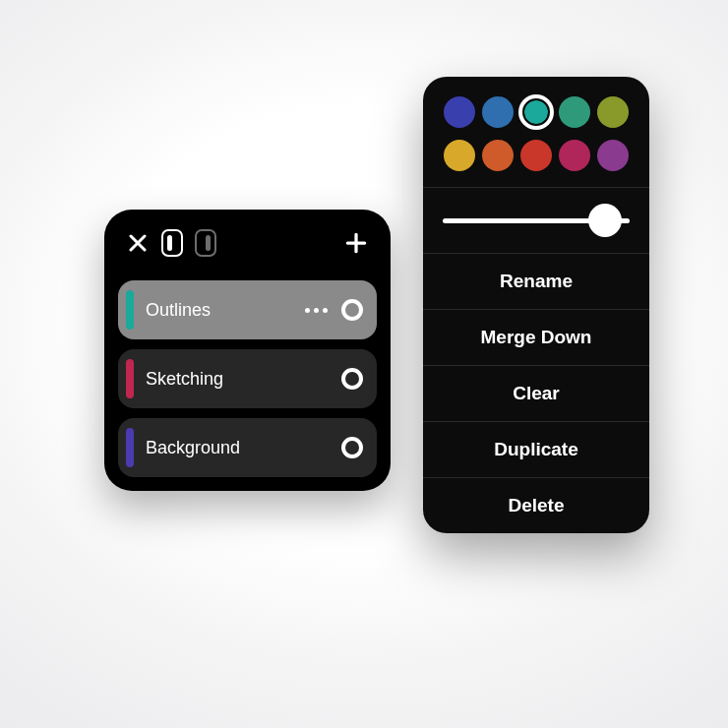 Image resolution: width=728 pixels, height=728 pixels. Describe the element at coordinates (219, 311) in the screenshot. I see `layer-name-label: Outlines` at that location.